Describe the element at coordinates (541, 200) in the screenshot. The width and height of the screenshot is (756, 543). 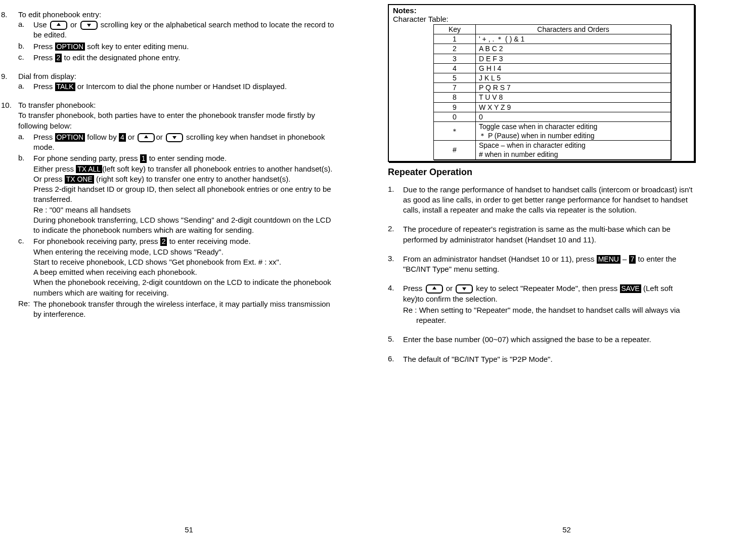
I see `rep-1: 1. Due to the range performance of hands…` at that location.